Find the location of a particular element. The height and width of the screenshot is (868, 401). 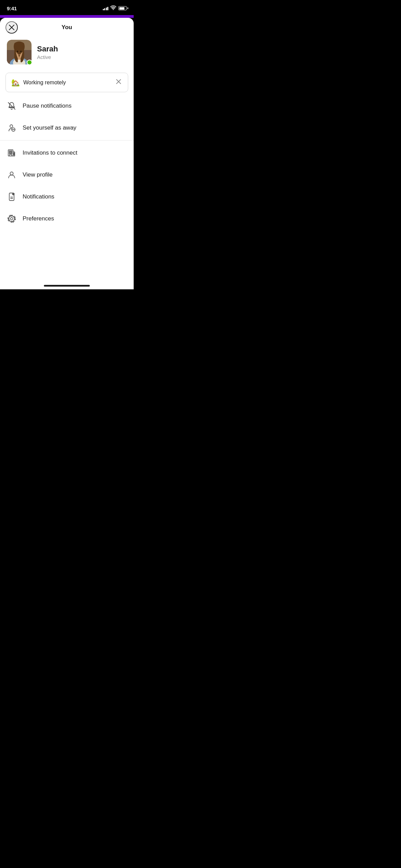

person-icon is located at coordinates (12, 175).